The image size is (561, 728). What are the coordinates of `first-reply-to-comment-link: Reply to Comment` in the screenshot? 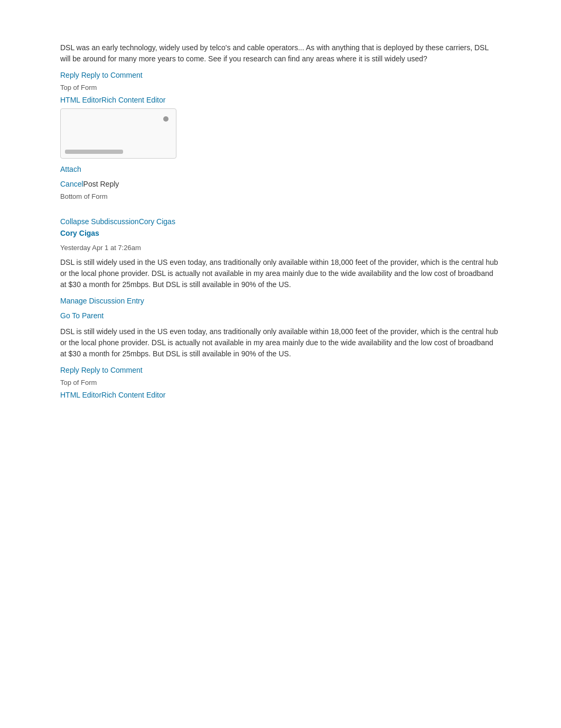 It's located at (112, 75).